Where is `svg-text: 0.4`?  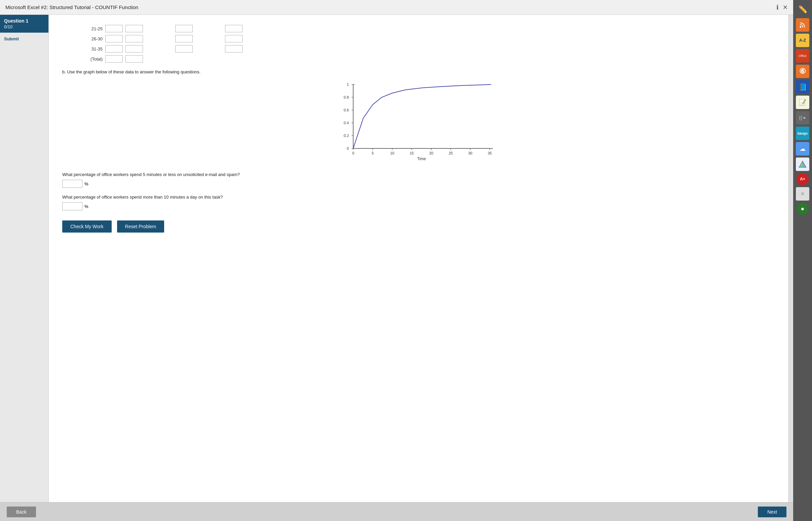
svg-text: 0.4 is located at coordinates (346, 123).